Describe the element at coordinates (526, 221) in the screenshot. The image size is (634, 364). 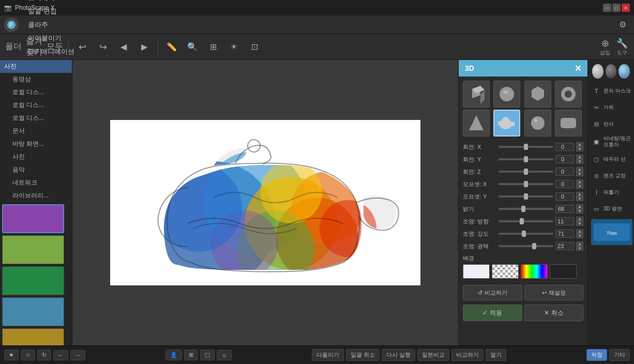
I see `control-slider-light_dir` at that location.